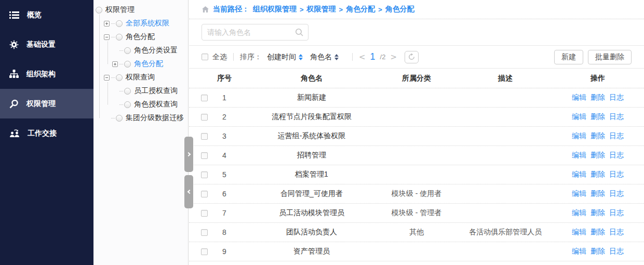 This screenshot has height=265, width=644. Describe the element at coordinates (411, 57) in the screenshot. I see `refresh-button` at that location.